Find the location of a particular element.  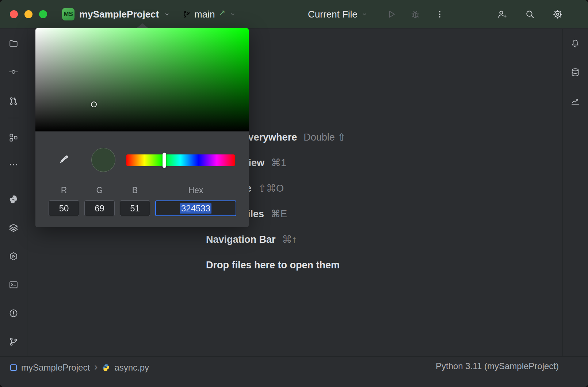

add-user-icon is located at coordinates (502, 14).